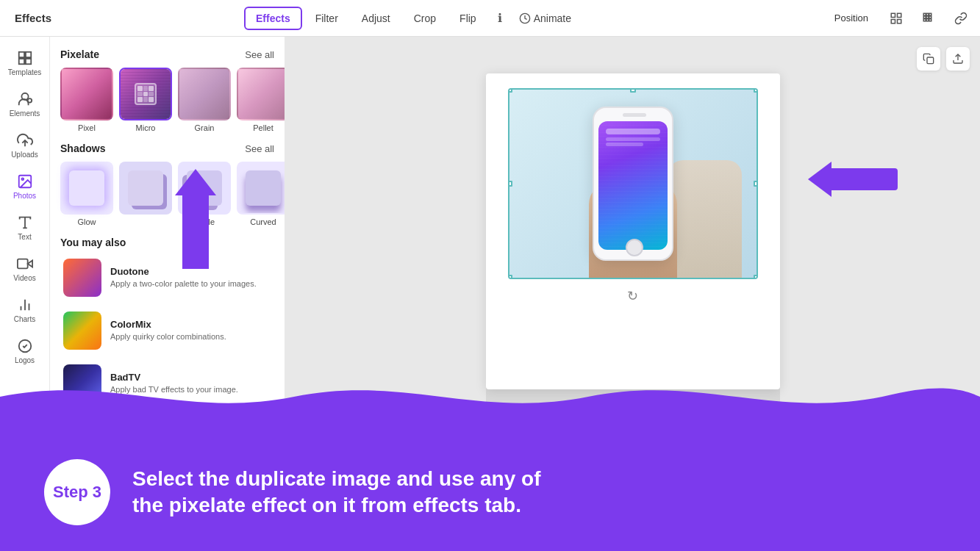 The image size is (980, 551). I want to click on animate-button: Animate, so click(546, 18).